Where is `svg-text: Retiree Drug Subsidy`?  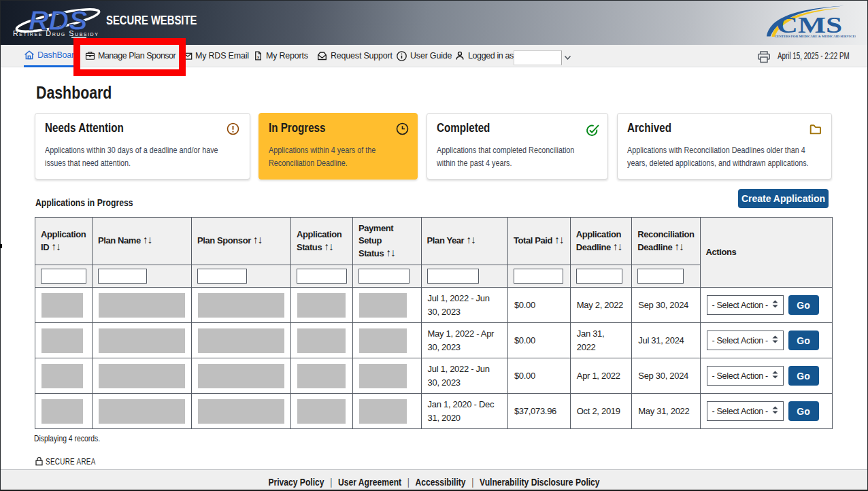 svg-text: Retiree Drug Subsidy is located at coordinates (56, 33).